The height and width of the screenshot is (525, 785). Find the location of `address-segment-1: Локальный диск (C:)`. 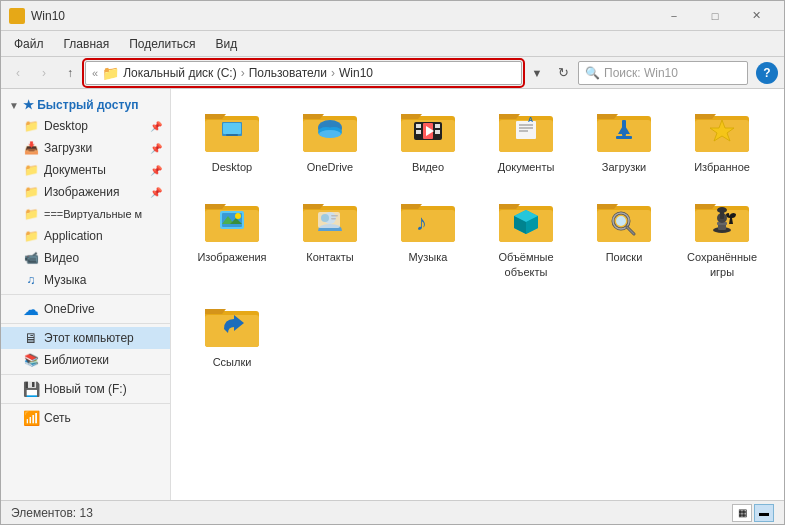

address-segment-1: Локальный диск (C:) is located at coordinates (180, 73).